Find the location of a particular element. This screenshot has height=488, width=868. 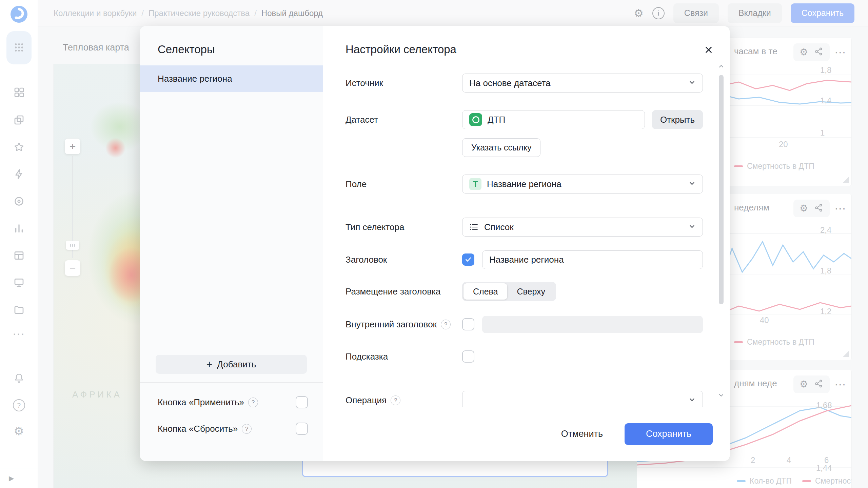

title-input is located at coordinates (593, 260).